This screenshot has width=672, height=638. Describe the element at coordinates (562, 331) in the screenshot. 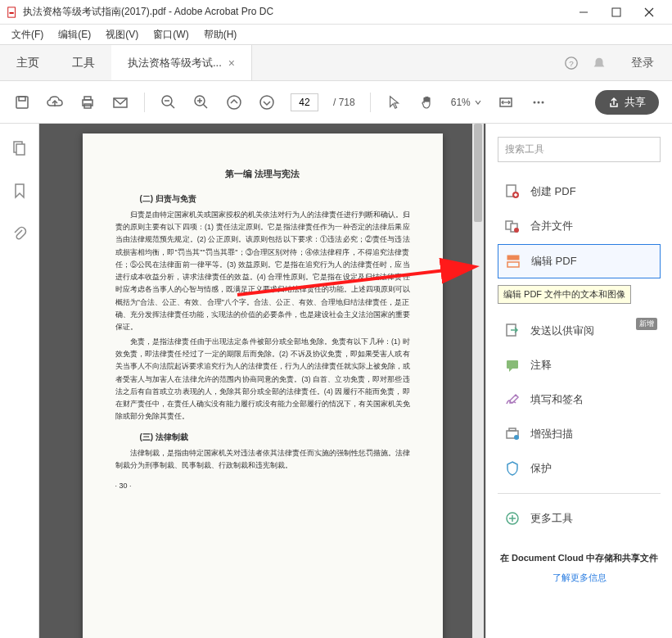

I see `tool-label: 发送以供审阅` at that location.